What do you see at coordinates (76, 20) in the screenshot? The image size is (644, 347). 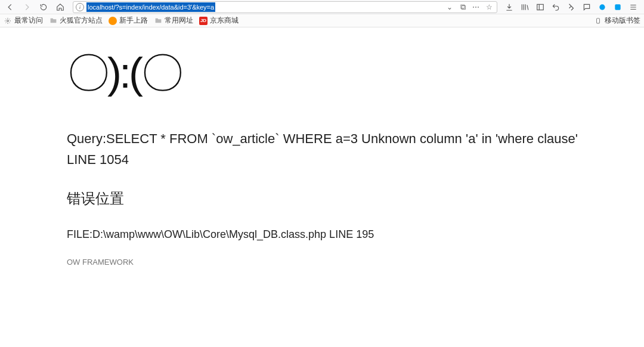 I see `bookmark-item-firefox-official: 火狐官方站点` at bounding box center [76, 20].